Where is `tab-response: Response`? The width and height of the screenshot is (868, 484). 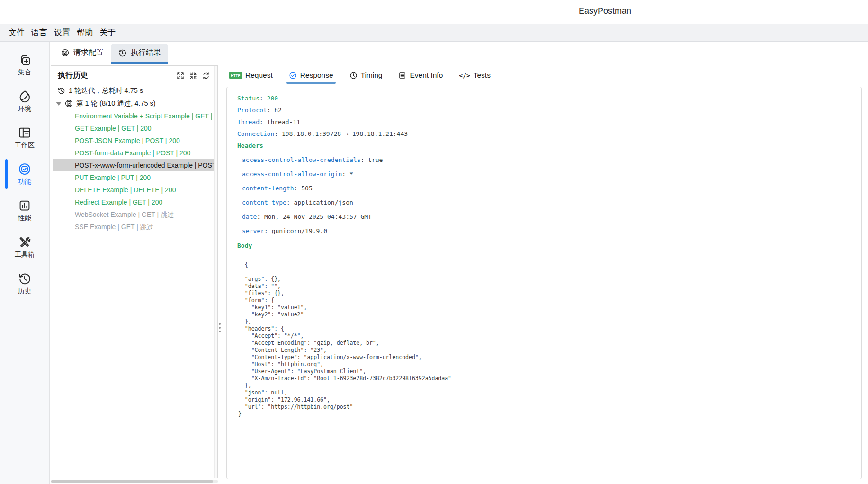
tab-response: Response is located at coordinates (311, 75).